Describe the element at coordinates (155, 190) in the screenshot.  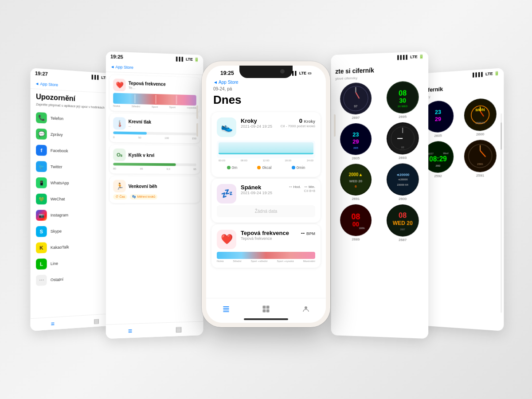
I see `outdoor-run-card: 🏃 Venkovní běh ⏱ Čas 👣 Měření kroků` at that location.